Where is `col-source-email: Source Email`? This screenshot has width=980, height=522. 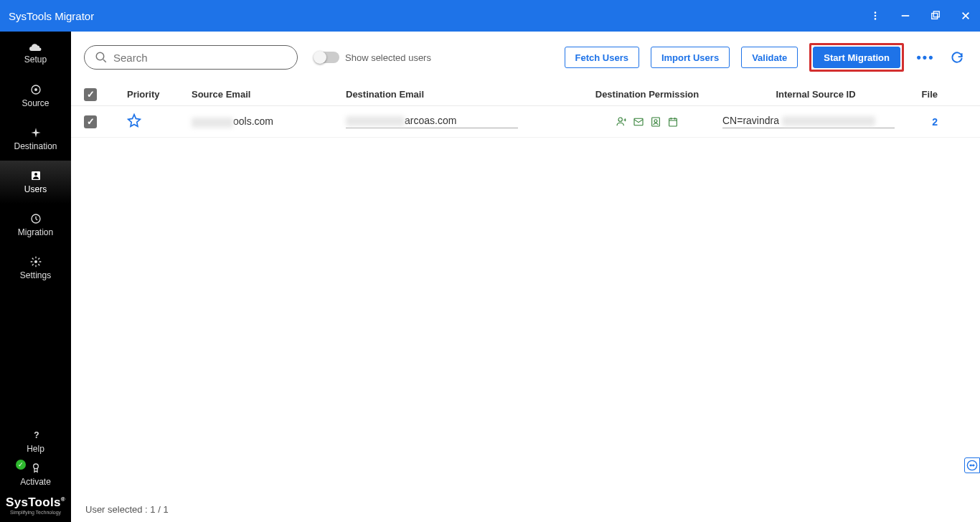 col-source-email: Source Email is located at coordinates (268, 95).